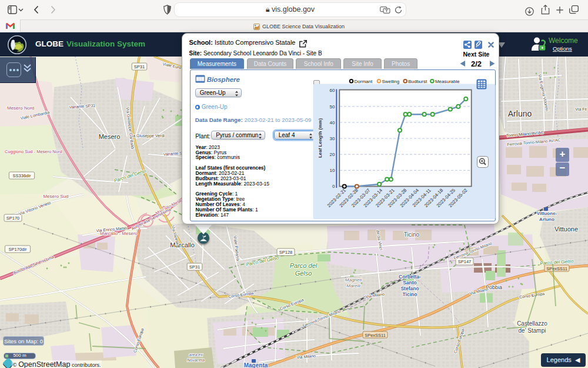 The image size is (588, 368). Describe the element at coordinates (354, 280) in the screenshot. I see `svg-text: Magneti` at that location.